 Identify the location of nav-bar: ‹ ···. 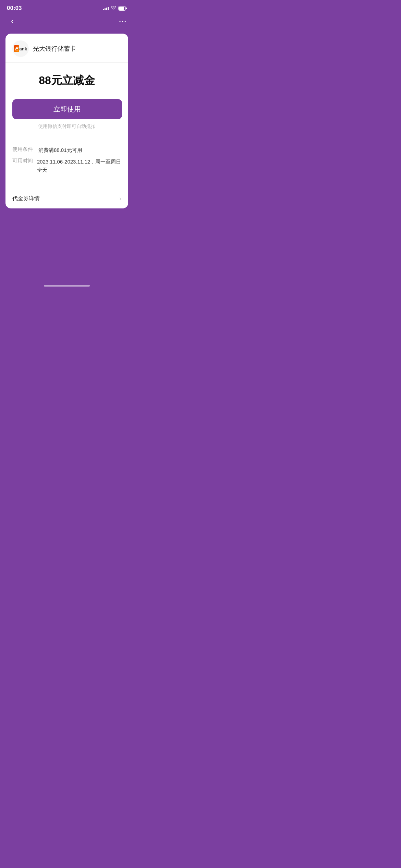
(67, 23).